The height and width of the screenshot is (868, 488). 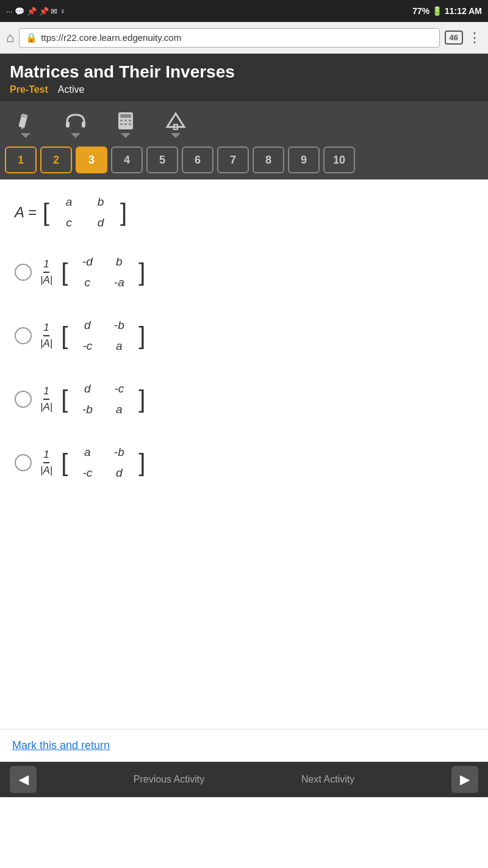 I want to click on arrow-tool, so click(x=176, y=125).